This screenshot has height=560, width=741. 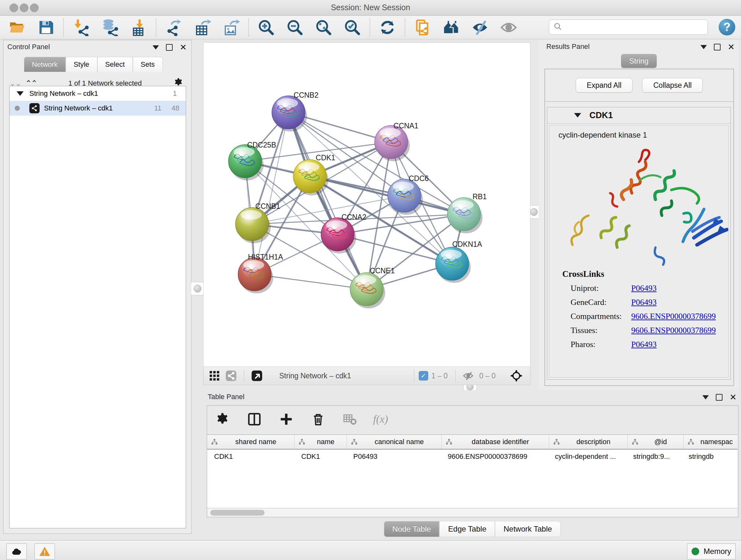 What do you see at coordinates (468, 376) in the screenshot?
I see `hidden-eye-icon` at bounding box center [468, 376].